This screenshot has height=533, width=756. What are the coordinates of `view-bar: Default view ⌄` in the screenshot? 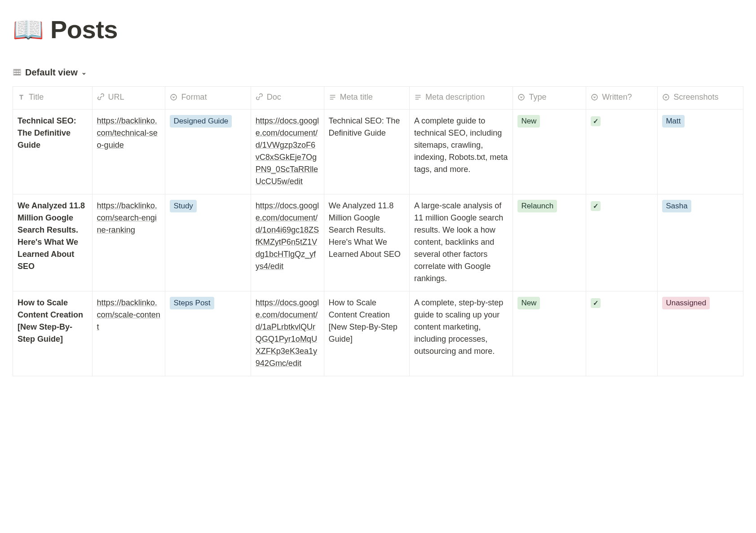 It's located at (378, 72).